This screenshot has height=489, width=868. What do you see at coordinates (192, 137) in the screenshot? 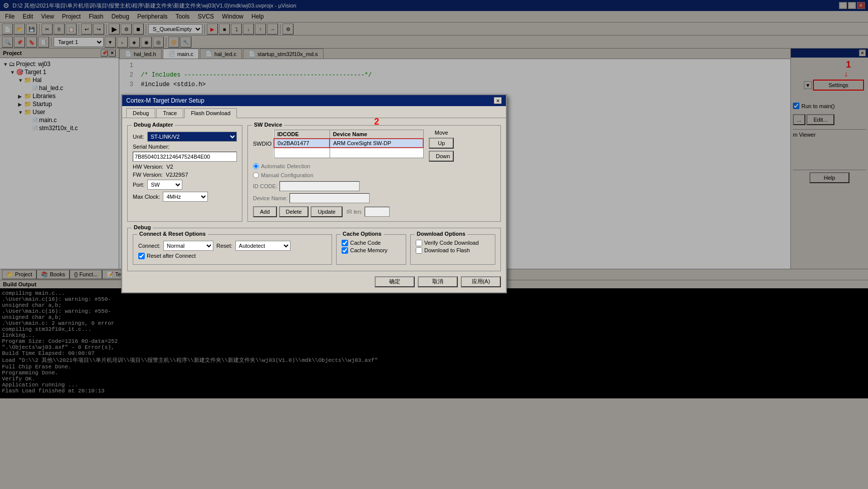
I see `unit-select: ST-LINK/V2` at bounding box center [192, 137].